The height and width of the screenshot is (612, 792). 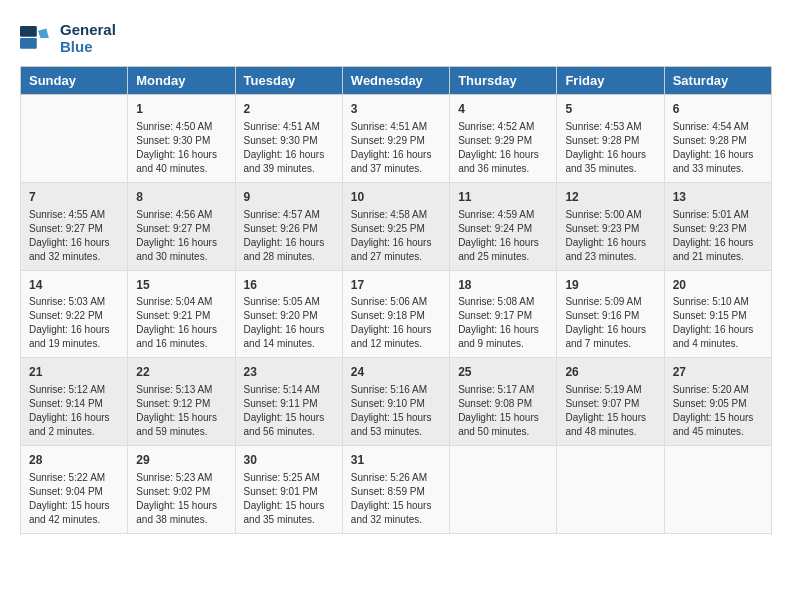 I want to click on day-number: 20, so click(x=718, y=286).